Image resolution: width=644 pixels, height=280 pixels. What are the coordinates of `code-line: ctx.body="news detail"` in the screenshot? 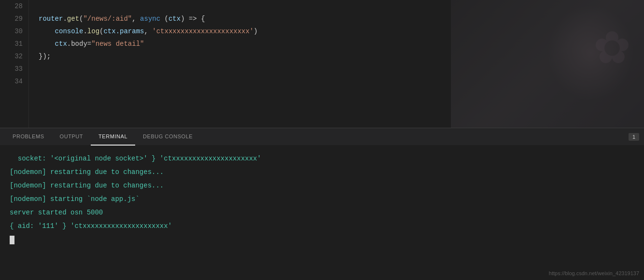 It's located at (341, 44).